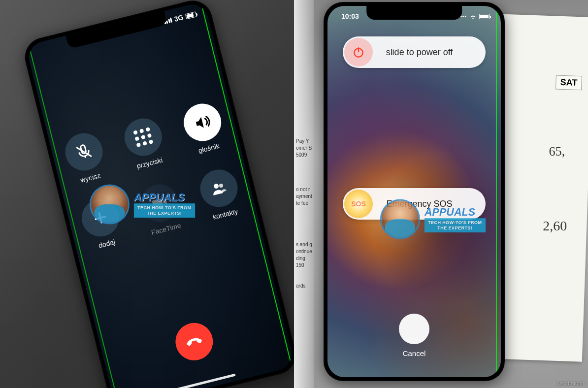  I want to click on handwriting-2: 2,60, so click(555, 226).